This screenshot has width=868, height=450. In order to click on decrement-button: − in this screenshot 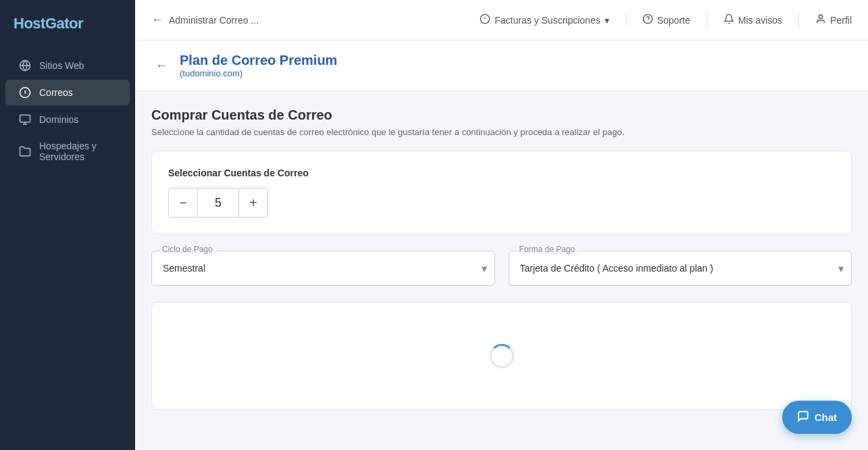, I will do `click(183, 203)`.